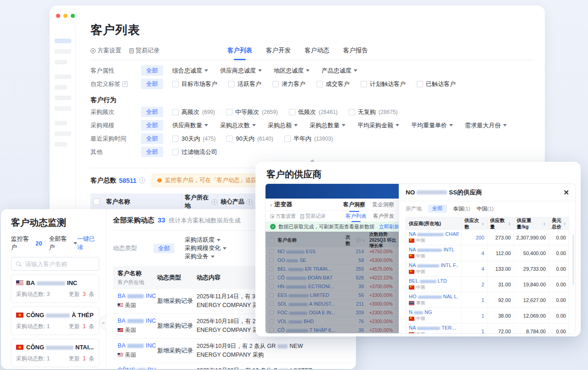 This screenshot has width=588, height=370. Describe the element at coordinates (354, 205) in the screenshot. I see `tab-客户洞察: 客户洞察` at that location.